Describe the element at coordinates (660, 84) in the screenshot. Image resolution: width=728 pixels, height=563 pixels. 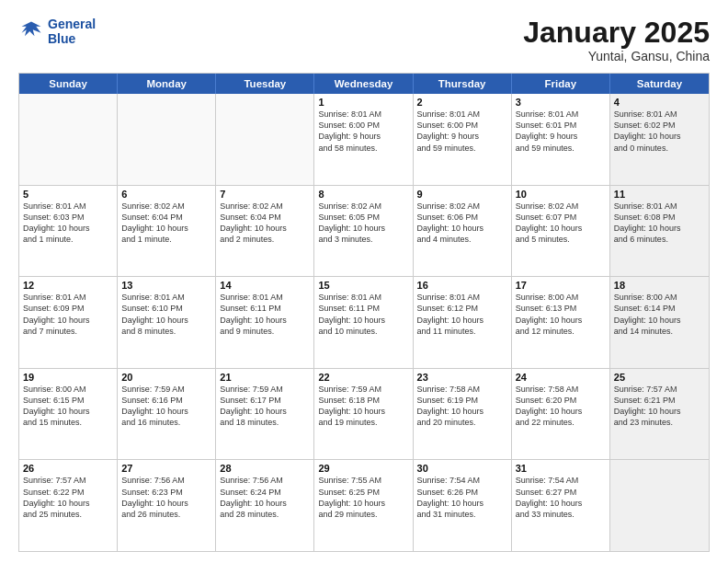
I see `header-day-saturday: Saturday` at that location.